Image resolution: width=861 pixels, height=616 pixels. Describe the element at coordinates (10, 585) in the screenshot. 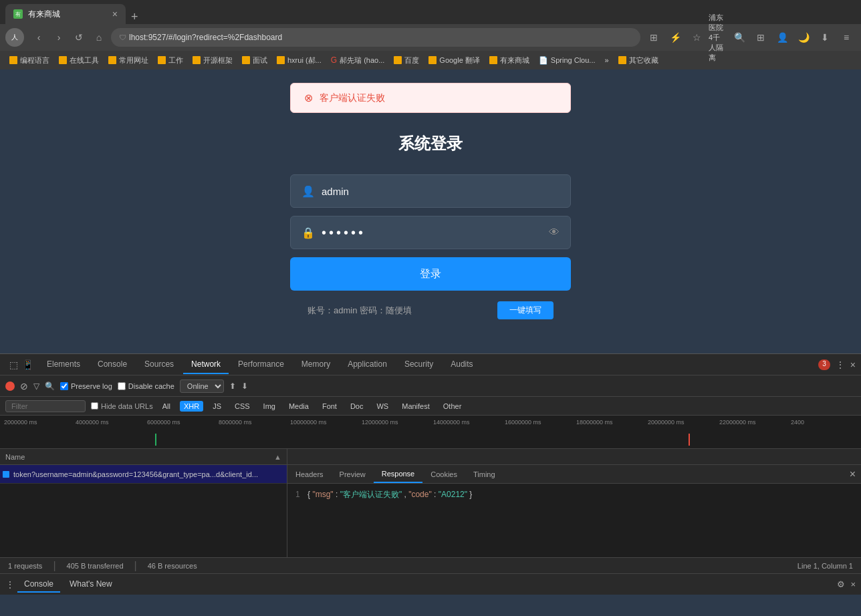

I see `bottom-menu-icon: ⋮` at that location.